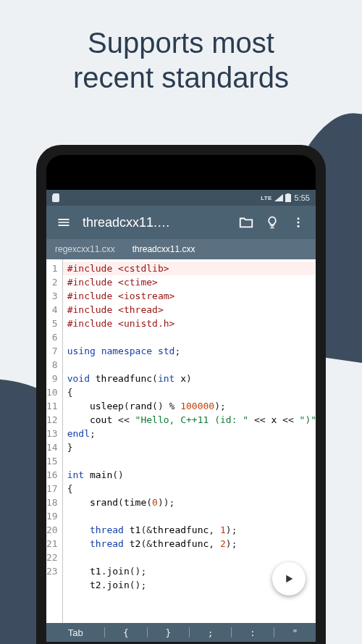 The image size is (362, 644). Describe the element at coordinates (246, 222) in the screenshot. I see `open-folder-button` at that location.